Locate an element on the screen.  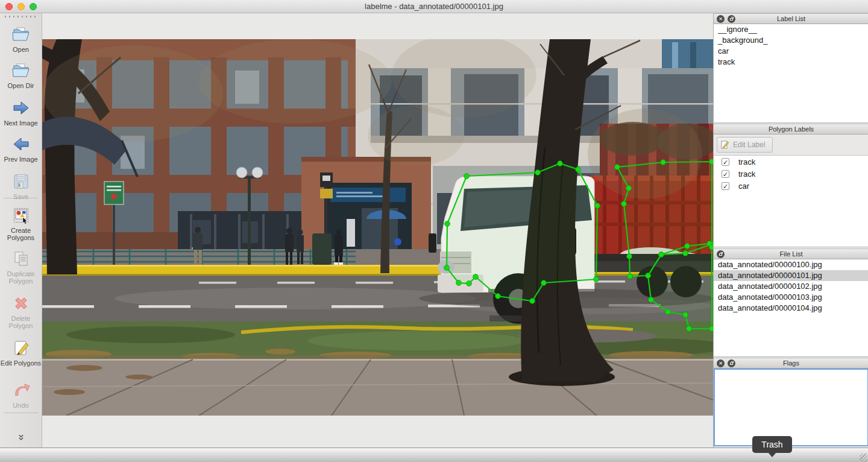
list-item: car is located at coordinates (791, 51).